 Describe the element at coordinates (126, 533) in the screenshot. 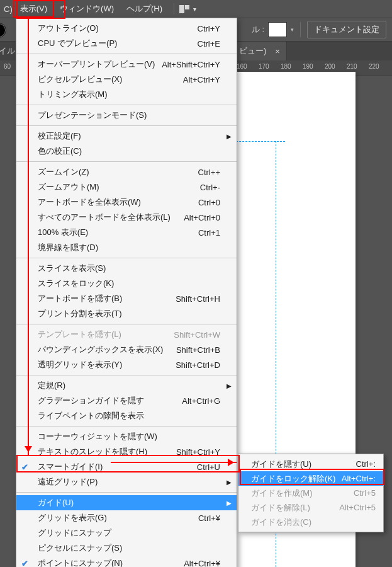

I see `menu-item: グリッドにスナップ` at that location.